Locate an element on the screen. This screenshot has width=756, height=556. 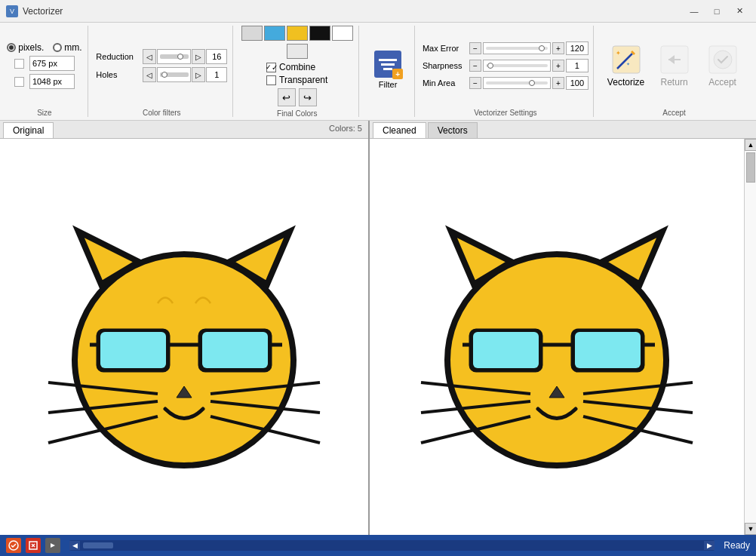
final-colors-label: Final Colors is located at coordinates (297, 113).